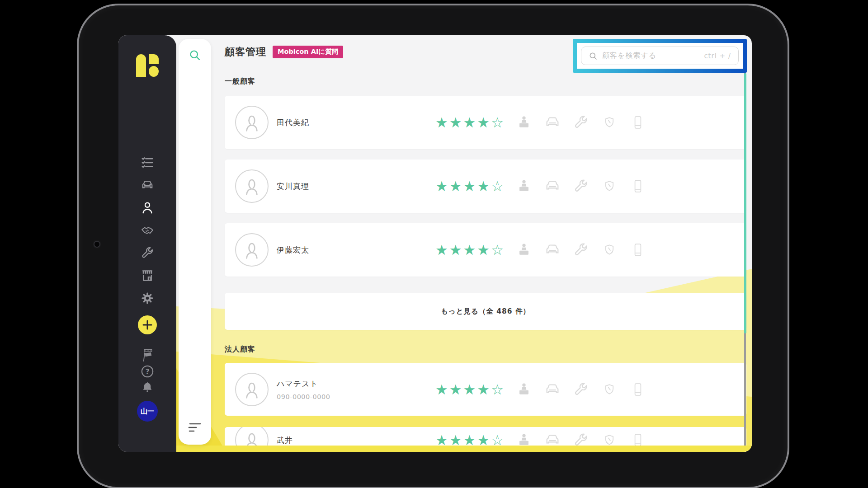 This screenshot has height=488, width=868. What do you see at coordinates (147, 230) in the screenshot?
I see `sidebar-item-partners` at bounding box center [147, 230].